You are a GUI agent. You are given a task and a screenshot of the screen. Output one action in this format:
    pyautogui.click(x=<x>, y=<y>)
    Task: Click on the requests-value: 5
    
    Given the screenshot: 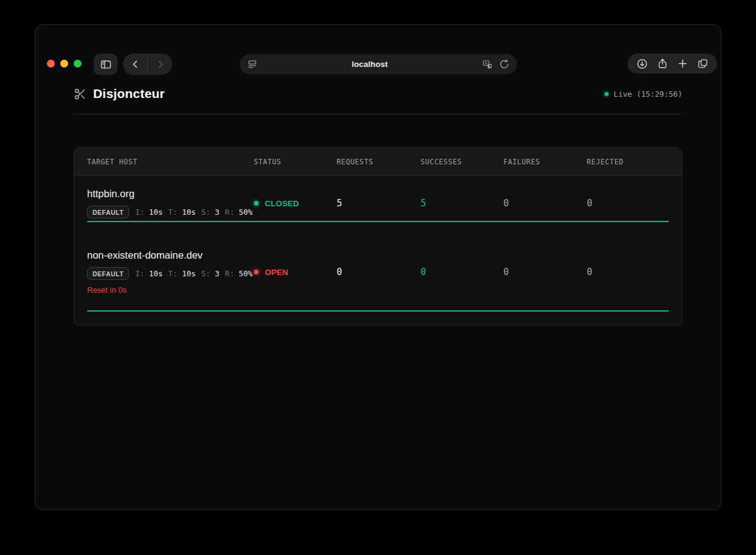 What is the action you would take?
    pyautogui.click(x=379, y=203)
    